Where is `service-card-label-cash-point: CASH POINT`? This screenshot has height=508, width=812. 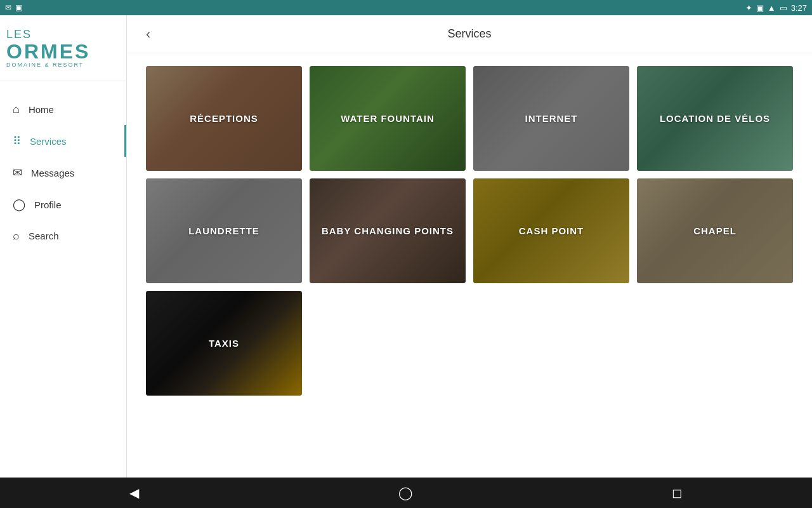
service-card-label-cash-point: CASH POINT is located at coordinates (551, 231).